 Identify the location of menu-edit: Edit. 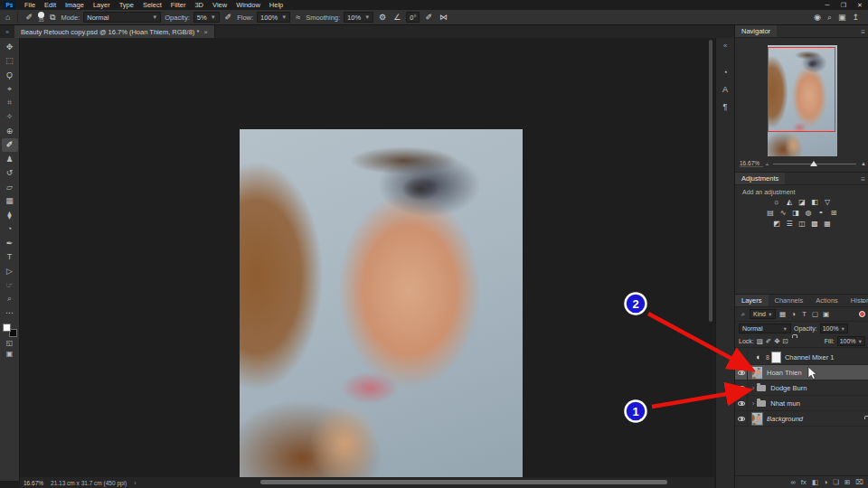
(51, 5).